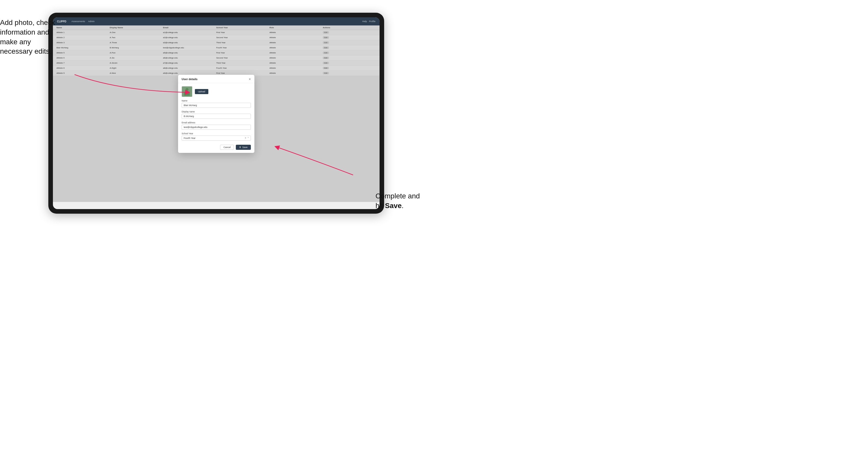  What do you see at coordinates (78, 22) in the screenshot?
I see `nav-assessments: Assessments` at bounding box center [78, 22].